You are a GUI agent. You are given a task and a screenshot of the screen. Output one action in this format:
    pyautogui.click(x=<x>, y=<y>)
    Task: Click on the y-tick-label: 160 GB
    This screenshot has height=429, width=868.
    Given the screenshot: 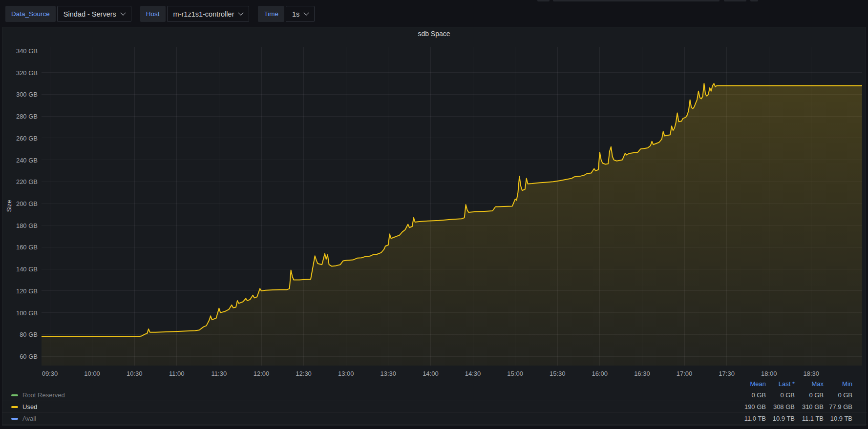 What is the action you would take?
    pyautogui.click(x=27, y=247)
    